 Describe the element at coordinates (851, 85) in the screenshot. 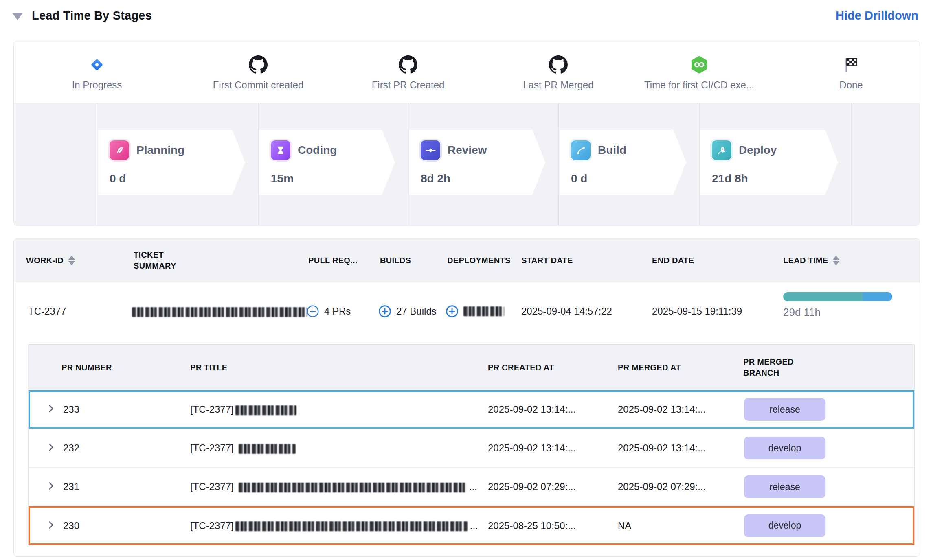

I see `milestone-label: Done` at that location.